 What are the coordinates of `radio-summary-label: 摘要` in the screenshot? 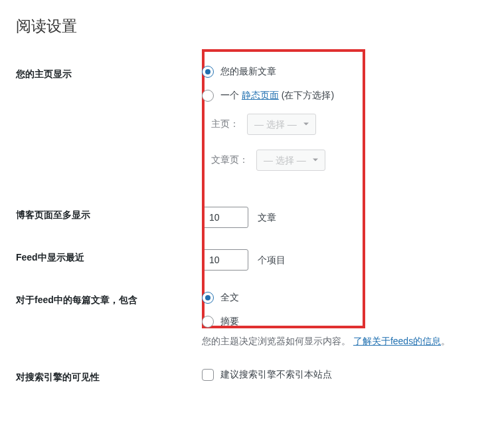 It's located at (230, 322).